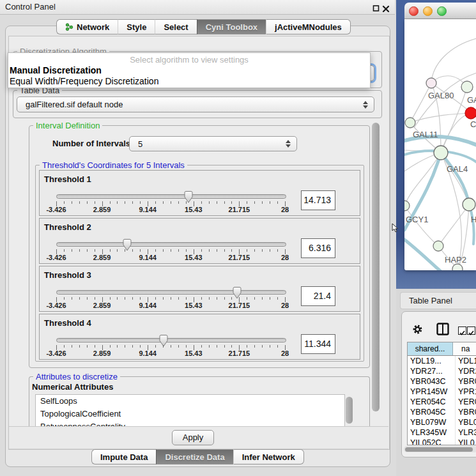 The height and width of the screenshot is (476, 476). I want to click on attribute-item-selfloops: SelfLoops, so click(190, 401).